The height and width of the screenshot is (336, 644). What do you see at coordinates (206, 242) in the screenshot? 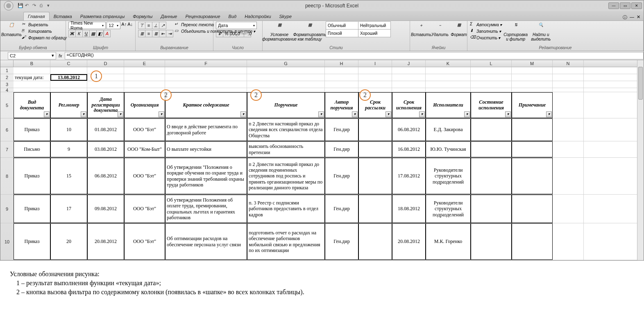
I see `cell: Об оптимизации расходов на обеспечение п…` at bounding box center [206, 242].